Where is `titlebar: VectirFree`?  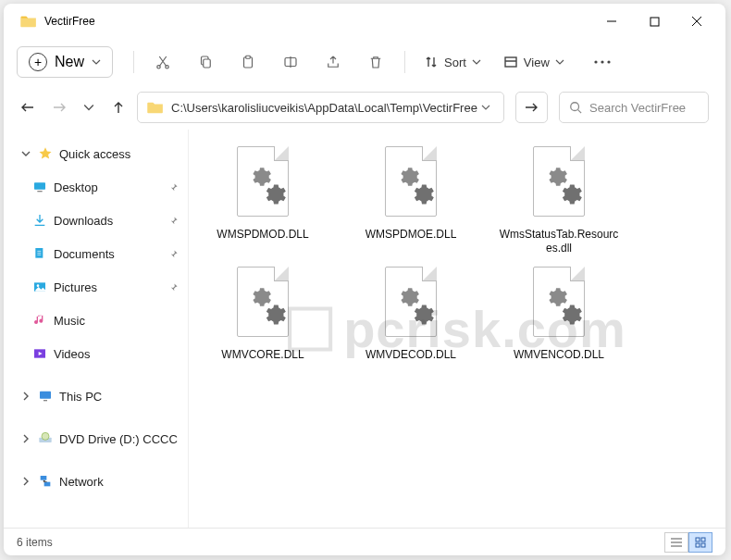
titlebar: VectirFree is located at coordinates (365, 21).